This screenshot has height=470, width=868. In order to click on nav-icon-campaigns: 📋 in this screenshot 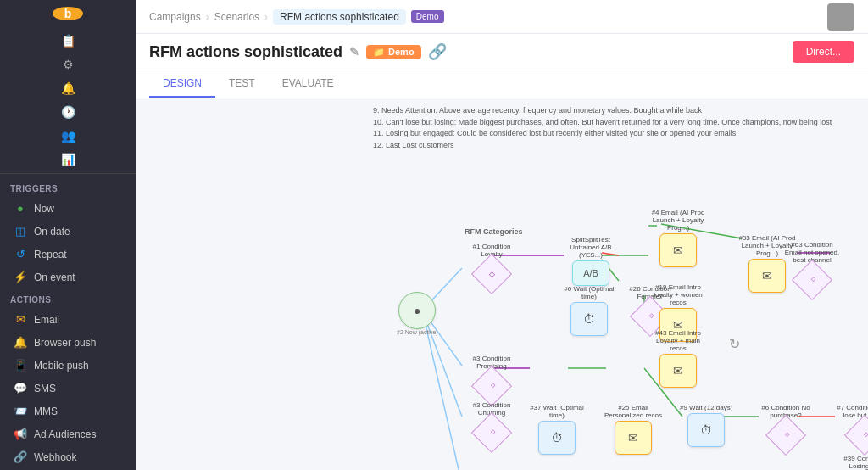, I will do `click(68, 41)`.